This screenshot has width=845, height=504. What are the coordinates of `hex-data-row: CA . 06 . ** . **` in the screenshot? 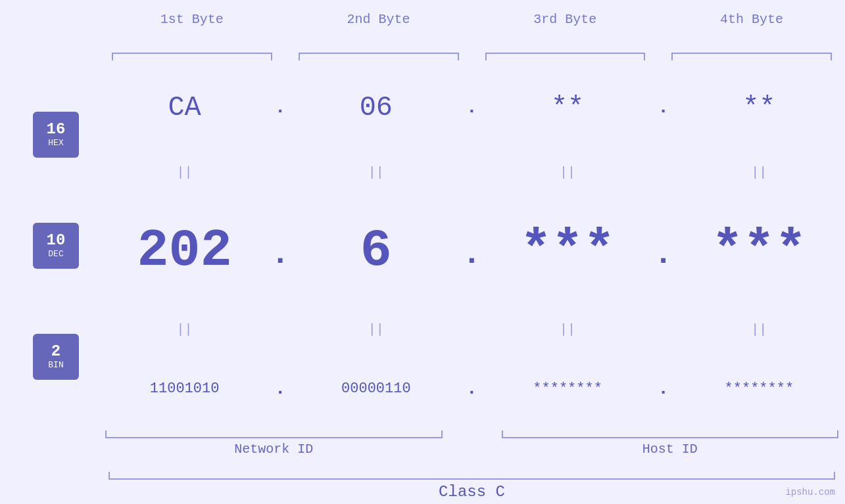 It's located at (472, 108).